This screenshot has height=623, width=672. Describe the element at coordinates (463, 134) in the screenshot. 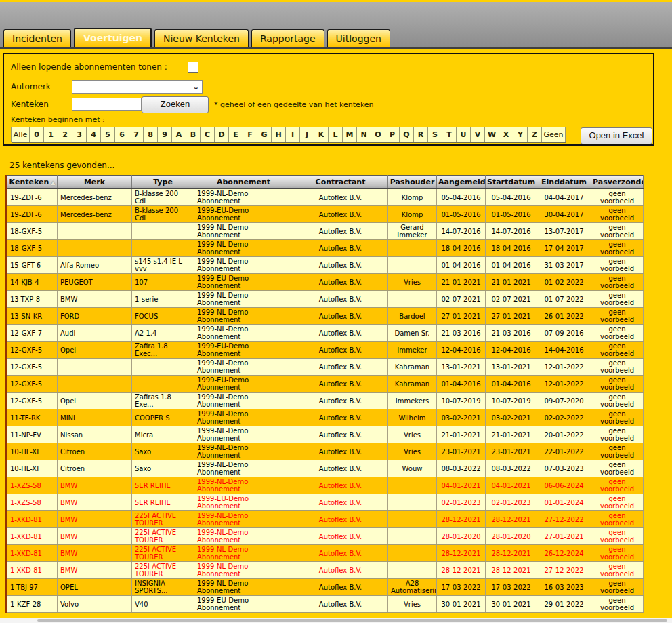

I see `letter-filter-u: U` at that location.